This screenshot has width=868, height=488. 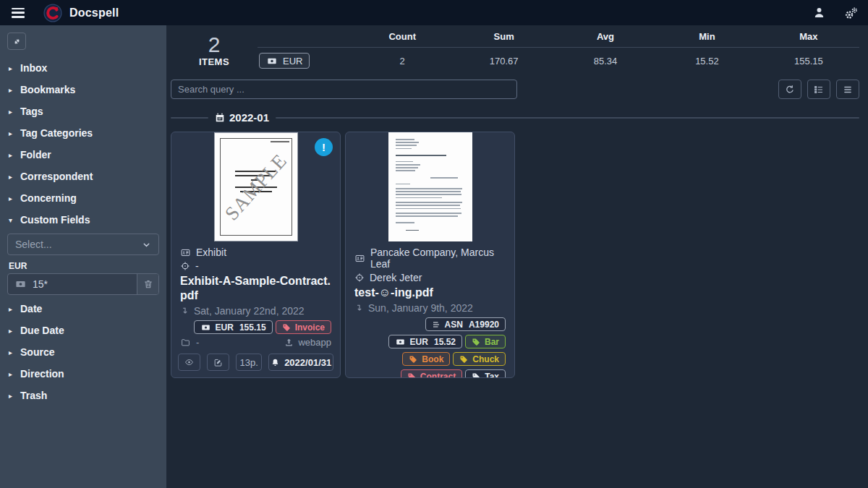 I want to click on item-title: test-☺-ing.pdf, so click(x=430, y=293).